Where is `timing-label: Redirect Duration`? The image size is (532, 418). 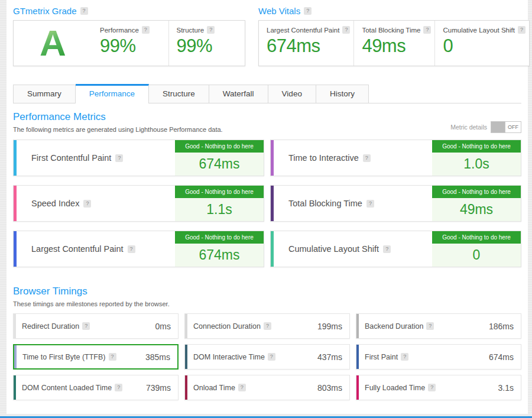 timing-label: Redirect Duration is located at coordinates (53, 326).